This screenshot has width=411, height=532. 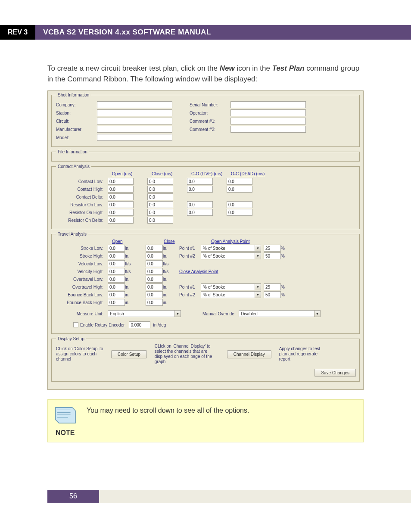 What do you see at coordinates (272, 248) in the screenshot?
I see `oap-point1-input` at bounding box center [272, 248].